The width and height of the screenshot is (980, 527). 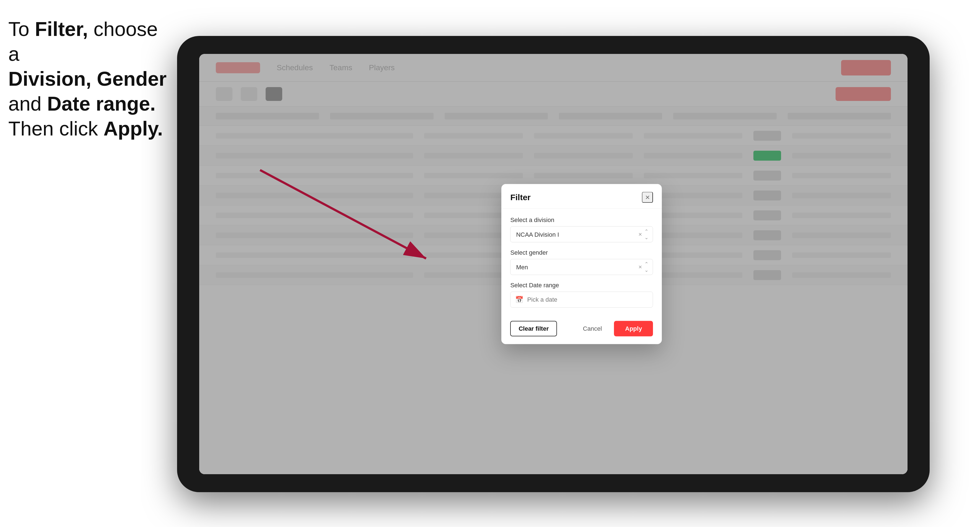 What do you see at coordinates (581, 262) in the screenshot?
I see `gender-form-group: Select gender Men Women × ⌃⌄` at bounding box center [581, 262].